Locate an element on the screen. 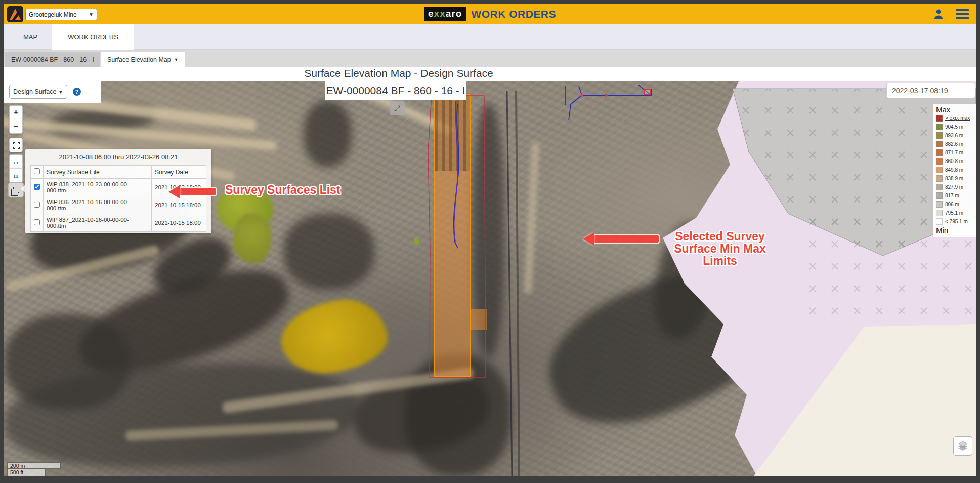 The height and width of the screenshot is (483, 980). page-subtitle: EW-0000084 BF - 860 - 16 - I is located at coordinates (396, 91).